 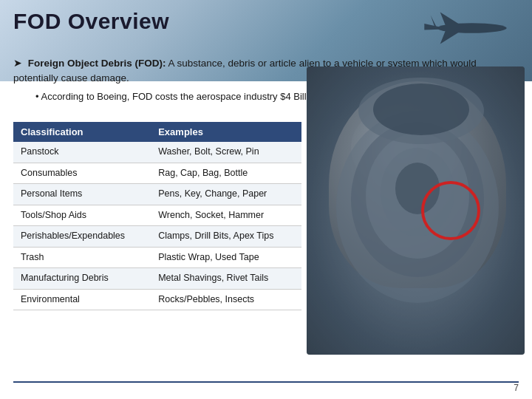 What do you see at coordinates (226, 300) in the screenshot?
I see `cell-examples: Rocks/Pebbles, Insects` at bounding box center [226, 300].